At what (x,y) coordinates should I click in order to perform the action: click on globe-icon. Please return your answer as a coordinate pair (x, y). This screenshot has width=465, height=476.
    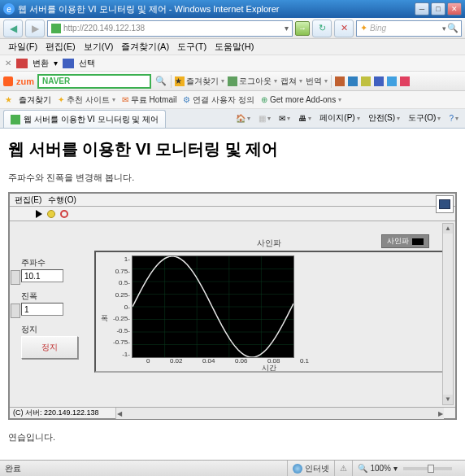
    Looking at the image, I should click on (298, 469).